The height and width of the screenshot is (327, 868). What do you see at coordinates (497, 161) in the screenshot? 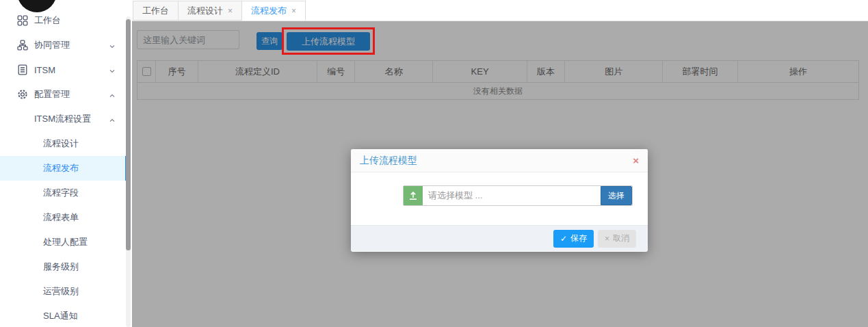
I see `dialog-title: 上传流程模型` at bounding box center [497, 161].